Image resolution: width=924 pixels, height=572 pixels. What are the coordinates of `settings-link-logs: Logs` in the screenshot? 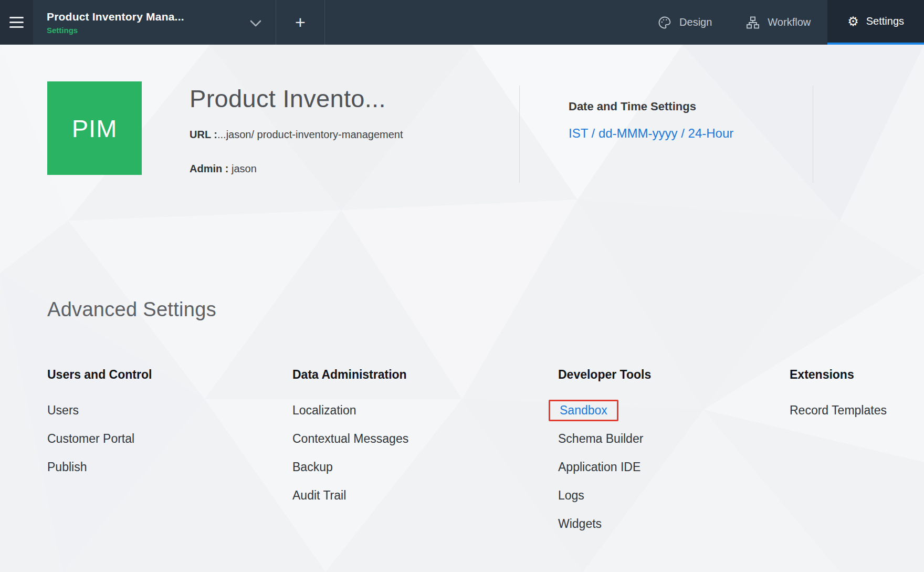 It's located at (571, 495).